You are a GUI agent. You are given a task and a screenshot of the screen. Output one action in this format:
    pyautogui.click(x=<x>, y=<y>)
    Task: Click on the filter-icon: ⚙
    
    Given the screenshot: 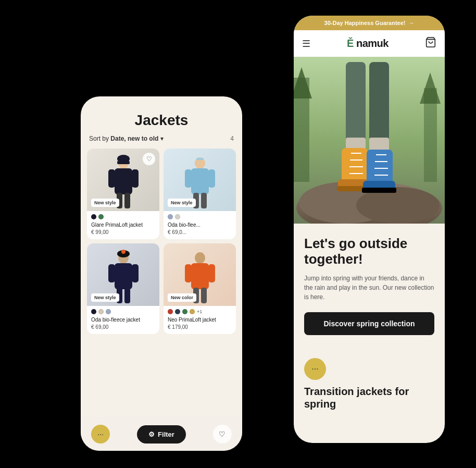 What is the action you would take?
    pyautogui.click(x=152, y=435)
    